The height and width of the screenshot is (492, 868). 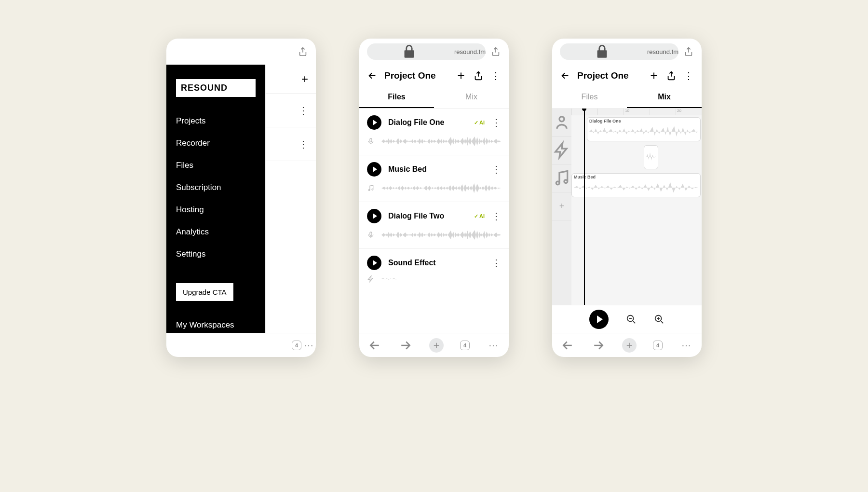 What do you see at coordinates (216, 121) in the screenshot?
I see `nav-projects: Projects` at bounding box center [216, 121].